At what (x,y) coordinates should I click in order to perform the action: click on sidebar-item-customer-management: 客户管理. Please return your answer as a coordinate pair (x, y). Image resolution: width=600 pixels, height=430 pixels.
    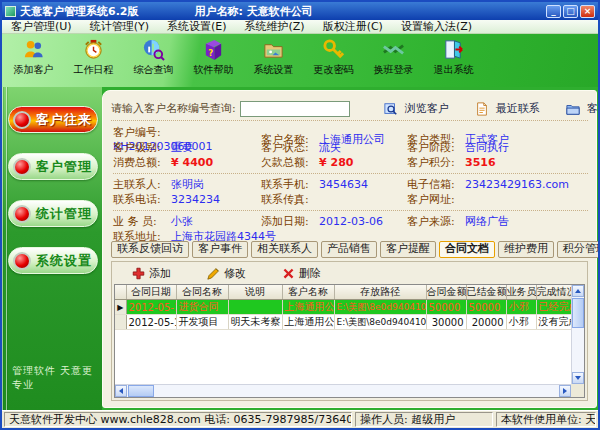
    Looking at the image, I should click on (53, 166).